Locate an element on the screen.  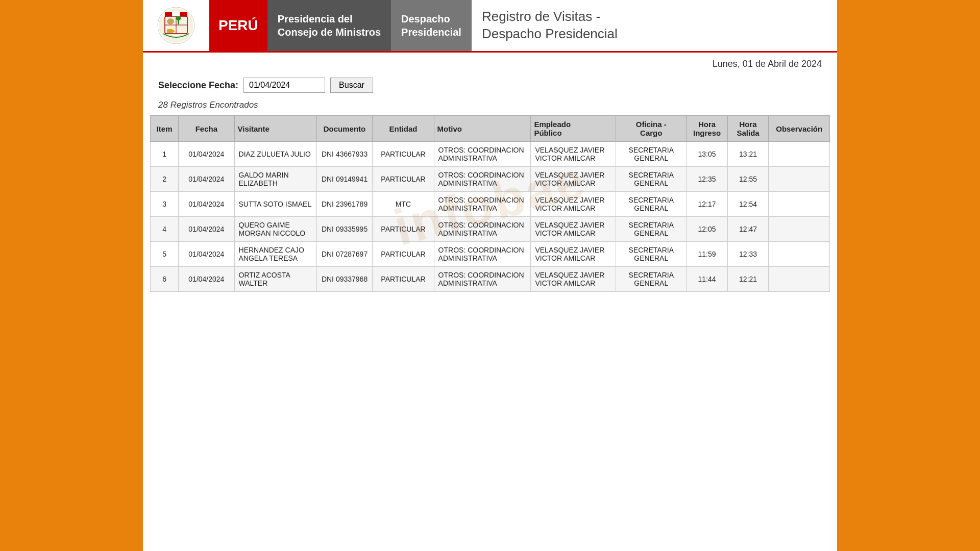
peru-coat-of-arms-icon is located at coordinates (176, 26).